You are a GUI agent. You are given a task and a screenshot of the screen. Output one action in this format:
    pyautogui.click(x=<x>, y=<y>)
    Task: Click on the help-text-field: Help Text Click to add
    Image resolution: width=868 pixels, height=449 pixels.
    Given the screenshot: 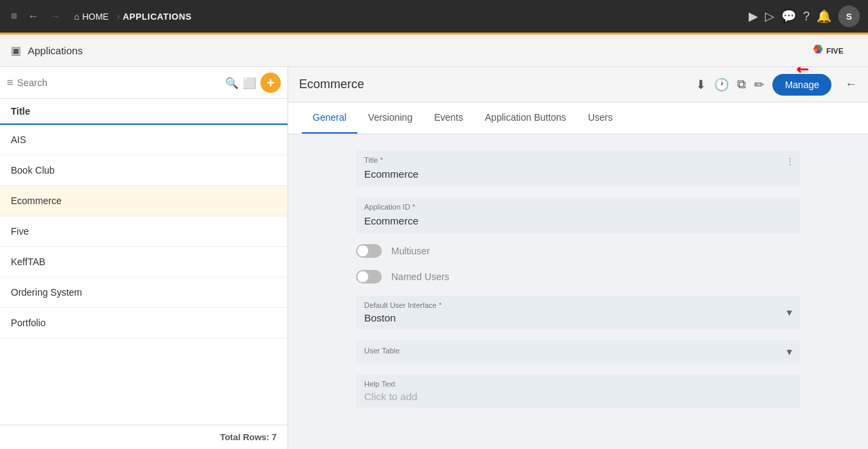 What is the action you would take?
    pyautogui.click(x=578, y=391)
    